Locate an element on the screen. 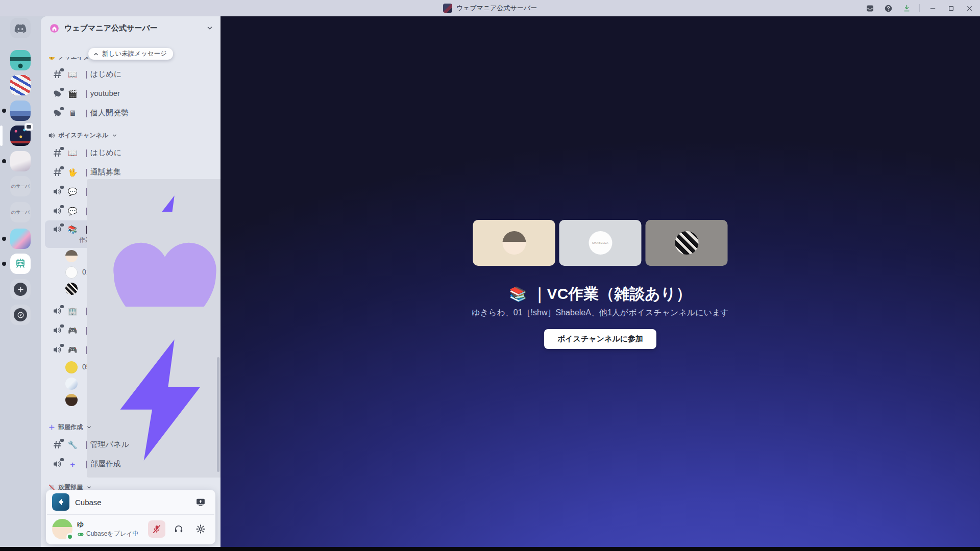 Image resolution: width=980 pixels, height=551 pixels. sidebar-scrollbar is located at coordinates (218, 414).